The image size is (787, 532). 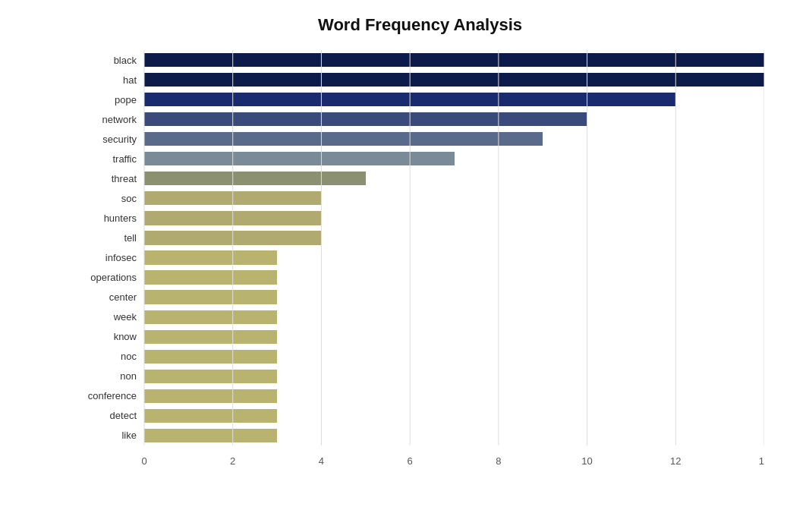 What do you see at coordinates (420, 436) in the screenshot?
I see `bar-row: like` at bounding box center [420, 436].